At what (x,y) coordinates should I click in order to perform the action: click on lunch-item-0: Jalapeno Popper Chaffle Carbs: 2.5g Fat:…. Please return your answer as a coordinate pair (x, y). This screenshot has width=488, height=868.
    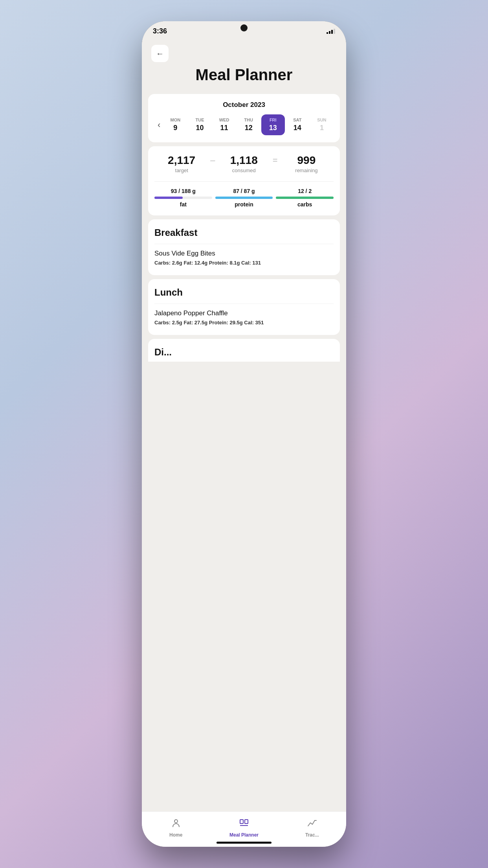
    Looking at the image, I should click on (244, 315).